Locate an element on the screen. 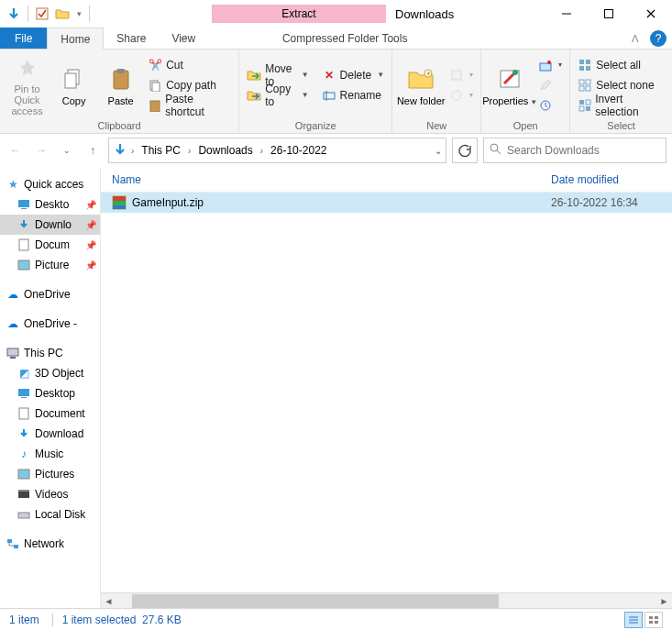 The height and width of the screenshot is (630, 672). cloud-icon: ☁ is located at coordinates (13, 324).